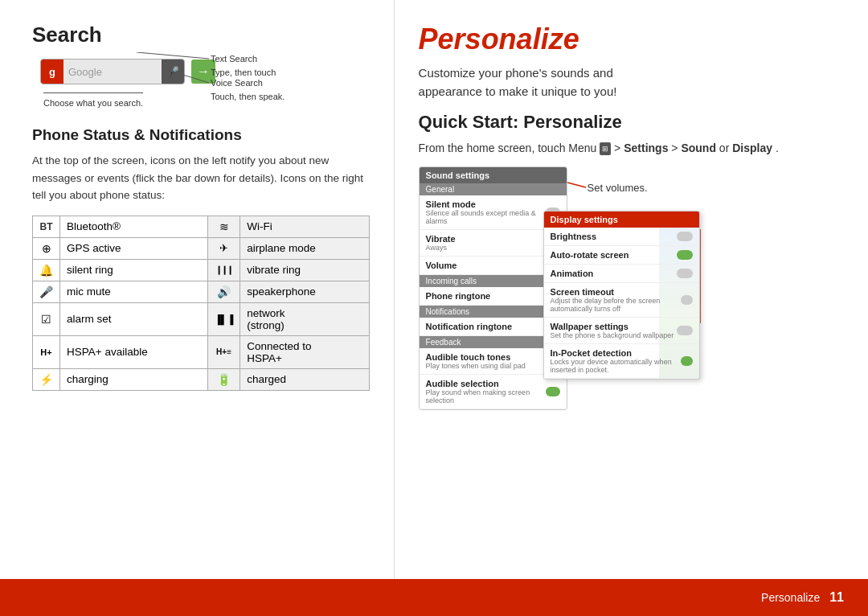 The width and height of the screenshot is (868, 616). Describe the element at coordinates (134, 291) in the screenshot. I see `mic-mute-label: mic mute` at that location.